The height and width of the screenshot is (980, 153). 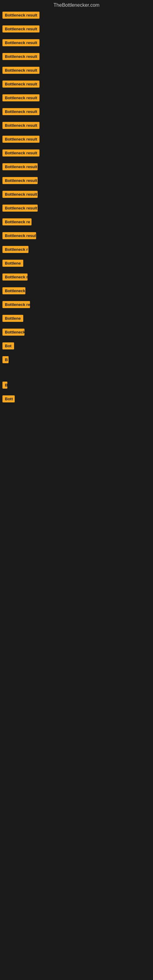 What do you see at coordinates (76, 6) in the screenshot?
I see `site-header: TheBottlenecker.com` at bounding box center [76, 6].